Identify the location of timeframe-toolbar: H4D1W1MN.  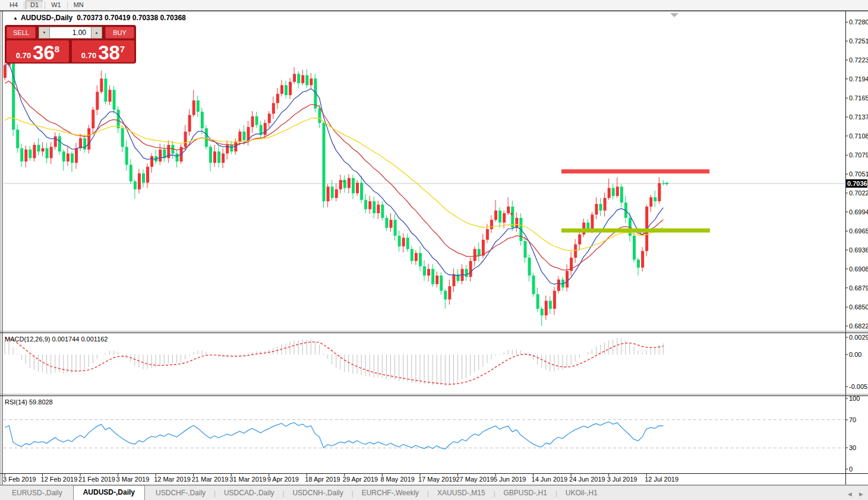
(434, 5).